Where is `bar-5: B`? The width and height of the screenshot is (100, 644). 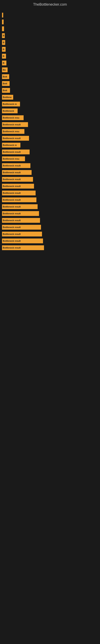 bar-5: B is located at coordinates (3, 42).